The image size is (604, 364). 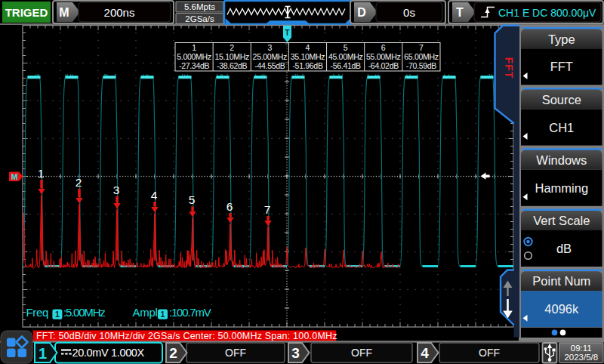 What do you see at coordinates (562, 100) in the screenshot?
I see `svg-text: Source` at bounding box center [562, 100].